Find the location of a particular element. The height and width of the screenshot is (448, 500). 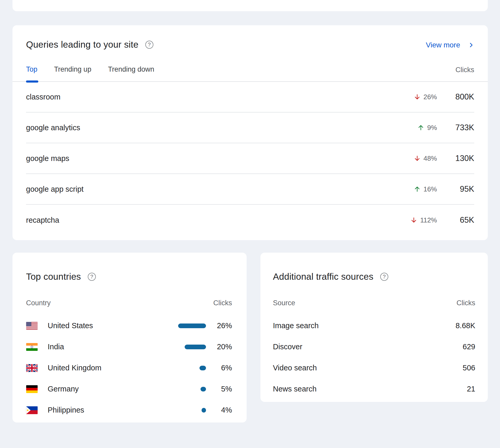

source-name: Discover is located at coordinates (288, 347).